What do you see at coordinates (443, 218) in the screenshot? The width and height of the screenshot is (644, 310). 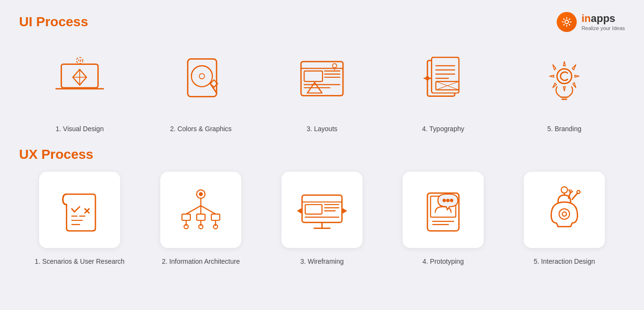 I see `ux-item-4: 4. Prototyping` at bounding box center [443, 218].